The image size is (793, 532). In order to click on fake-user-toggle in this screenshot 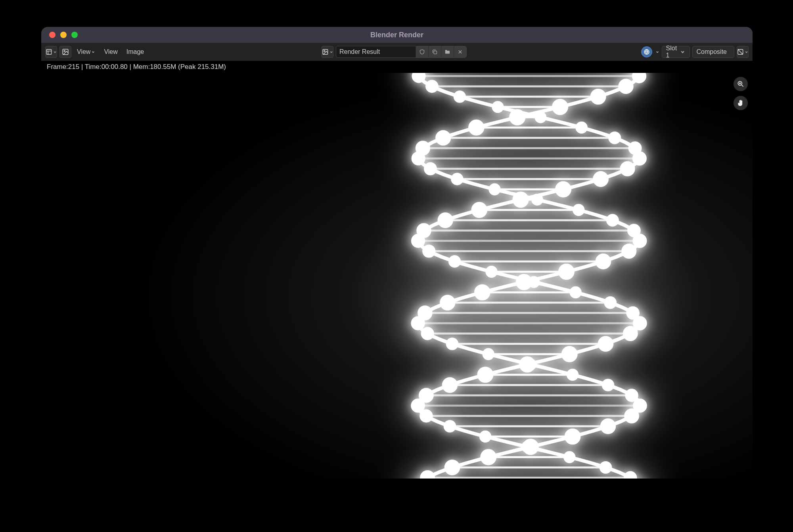, I will do `click(422, 52)`.